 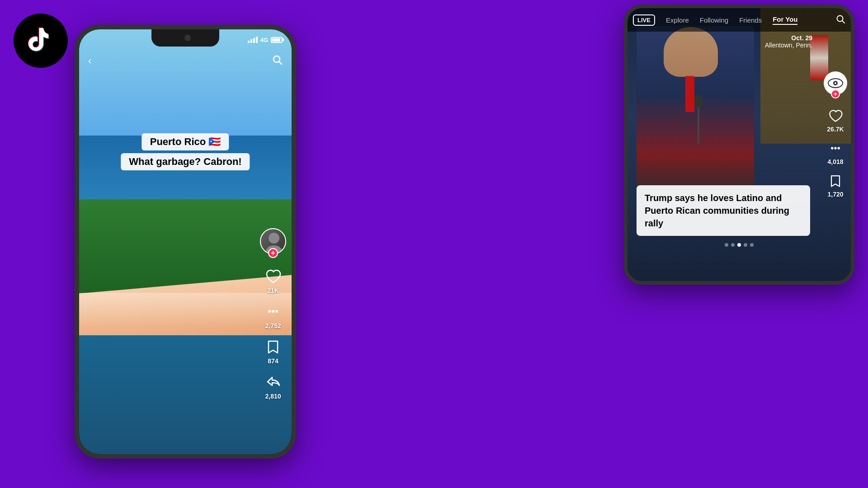 I want to click on nav-friends: Friends, so click(x=750, y=20).